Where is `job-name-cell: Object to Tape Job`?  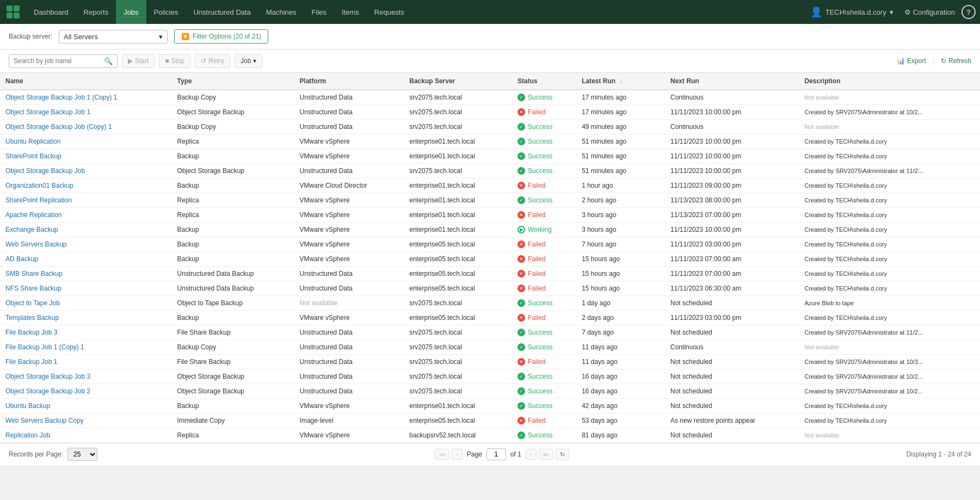 job-name-cell: Object to Tape Job is located at coordinates (86, 304).